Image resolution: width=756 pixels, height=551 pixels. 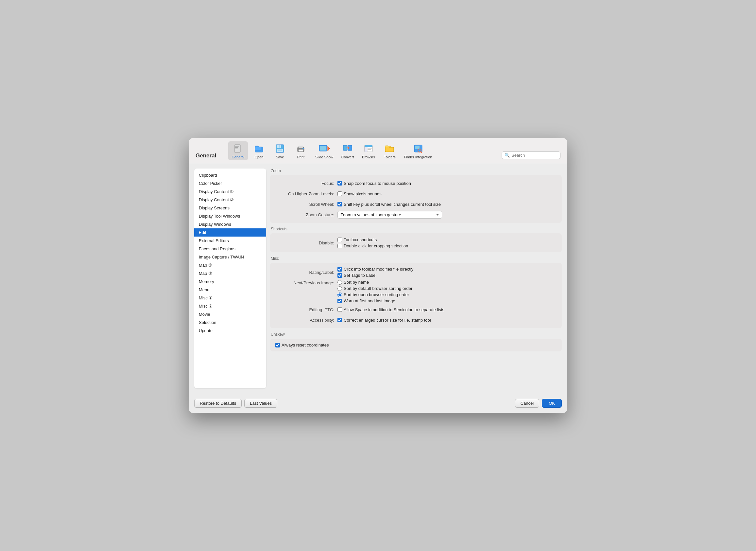 What do you see at coordinates (278, 345) in the screenshot?
I see `always-reset-checkbox` at bounding box center [278, 345].